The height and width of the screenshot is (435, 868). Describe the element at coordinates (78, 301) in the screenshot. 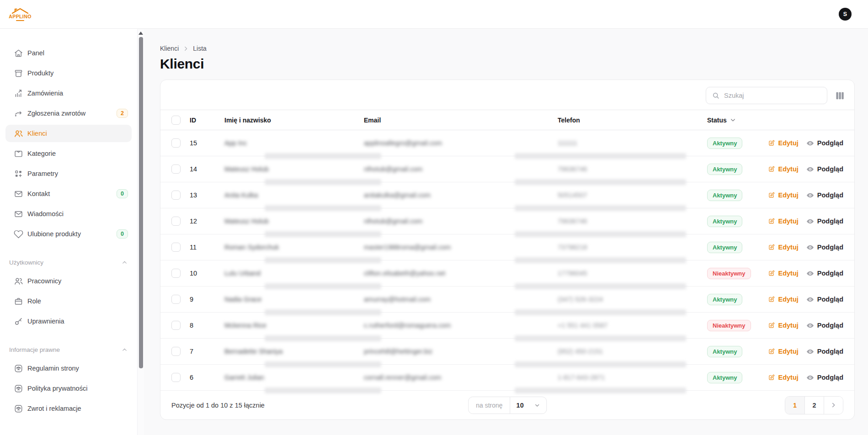

I see `sidebar-item-label: Role` at that location.